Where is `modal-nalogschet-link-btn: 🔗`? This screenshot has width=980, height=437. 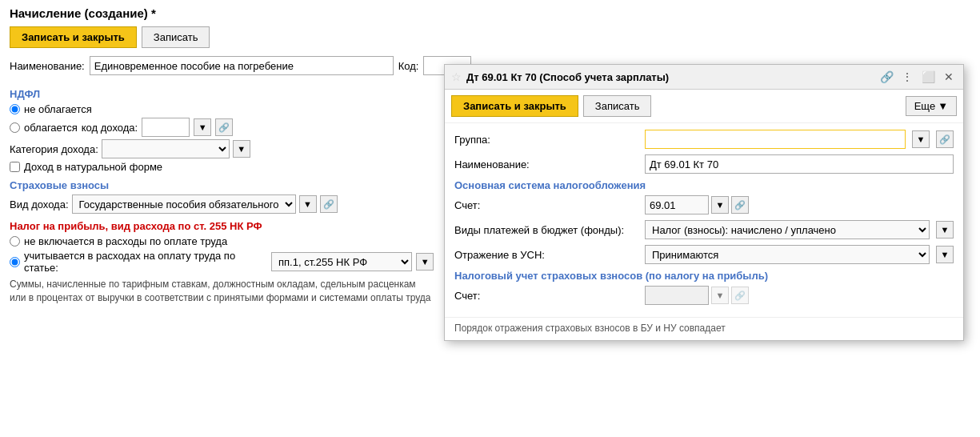 modal-nalogschet-link-btn: 🔗 is located at coordinates (740, 295).